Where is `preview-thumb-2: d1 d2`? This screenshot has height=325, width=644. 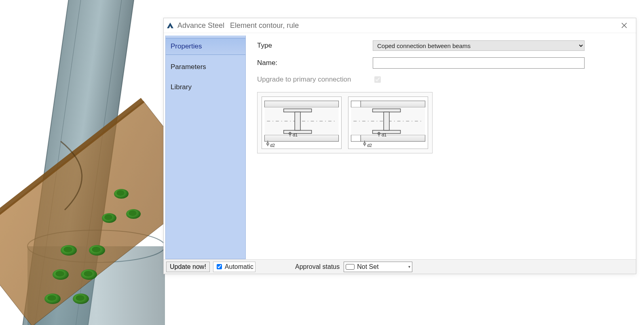 preview-thumb-2: d1 d2 is located at coordinates (388, 123).